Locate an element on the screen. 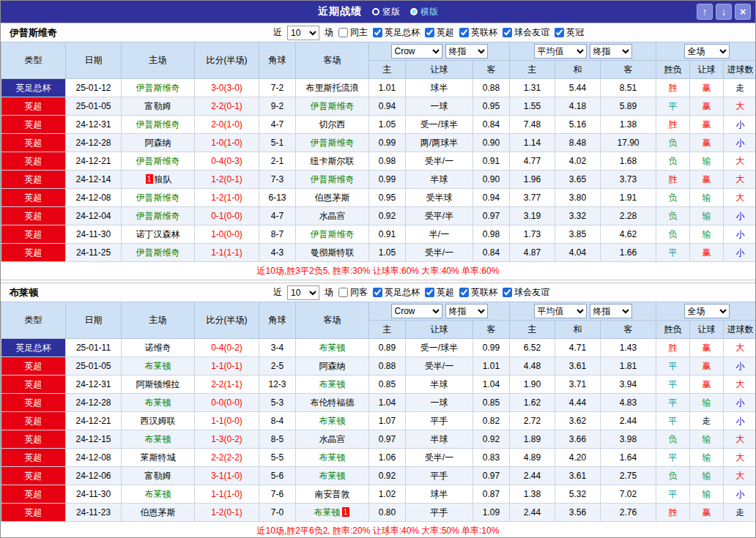 The width and height of the screenshot is (756, 538). away-team: 伯恩茅斯 is located at coordinates (333, 198).